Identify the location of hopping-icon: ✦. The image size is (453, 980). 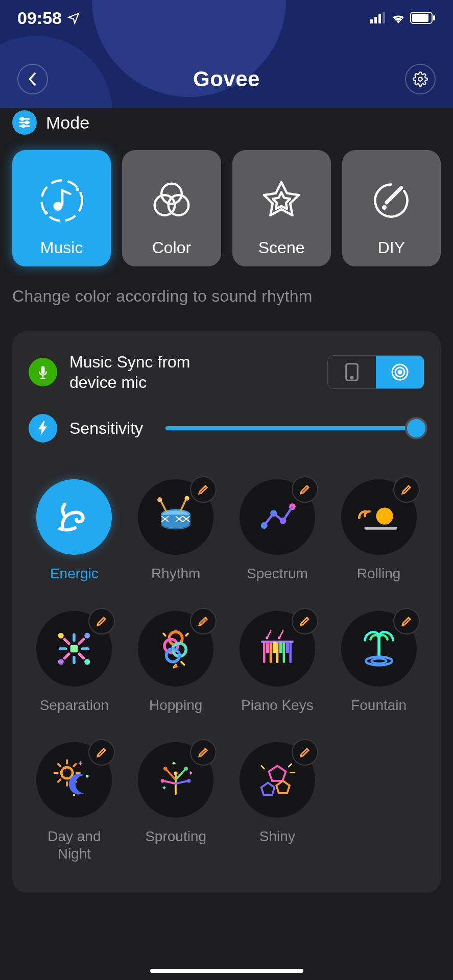
(176, 649).